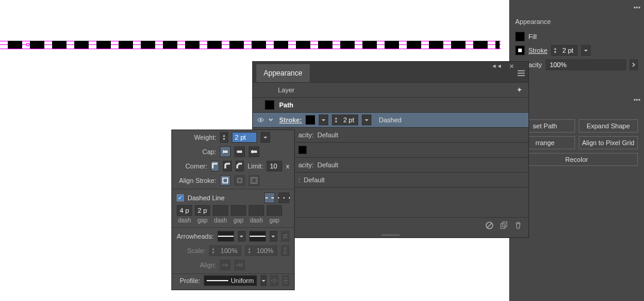 Image resolution: width=644 pixels, height=301 pixels. I want to click on scale-start-stepper: ▲▼100%, so click(225, 251).